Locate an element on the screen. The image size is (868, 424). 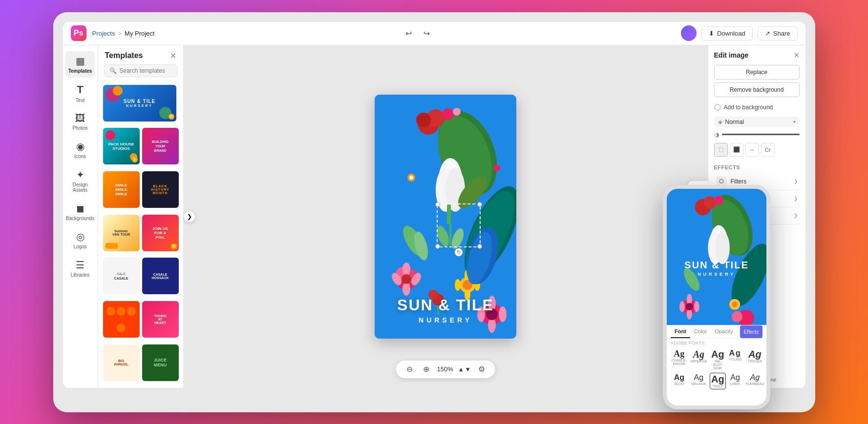
effects-section-title: Effects is located at coordinates (757, 167).